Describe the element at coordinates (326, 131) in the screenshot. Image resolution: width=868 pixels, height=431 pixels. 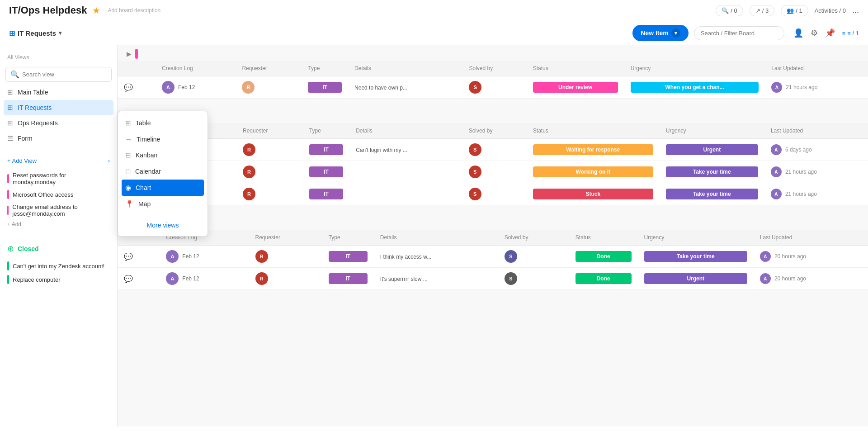
I see `col-type: Type` at that location.